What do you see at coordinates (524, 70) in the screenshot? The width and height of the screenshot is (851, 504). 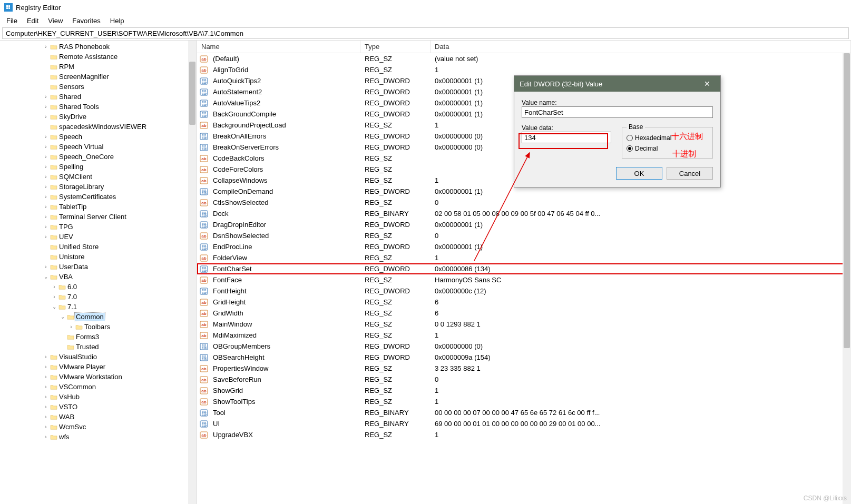 I see `list-row: AlignToGridREG_SZ1` at bounding box center [524, 70].